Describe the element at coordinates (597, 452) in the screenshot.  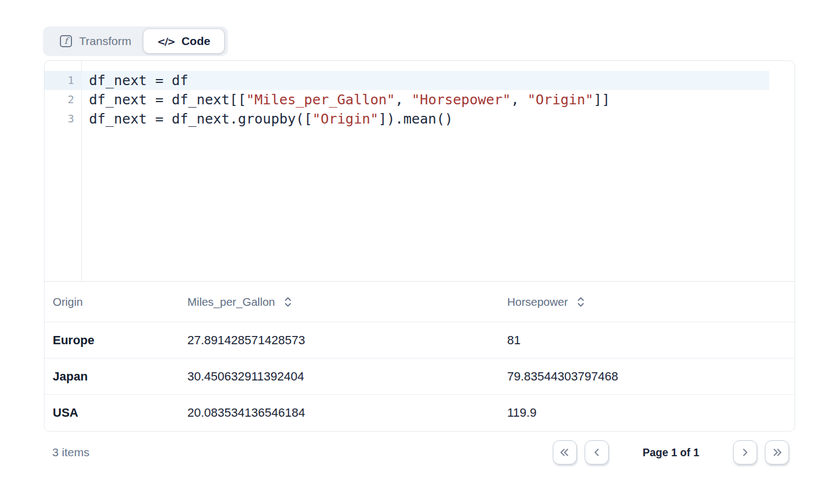
I see `prev-page-icon` at that location.